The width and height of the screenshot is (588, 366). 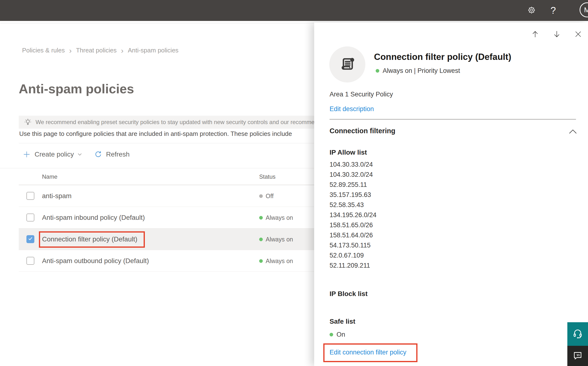 I want to click on panel-status-text: Always on | Priority Lowest, so click(x=421, y=71).